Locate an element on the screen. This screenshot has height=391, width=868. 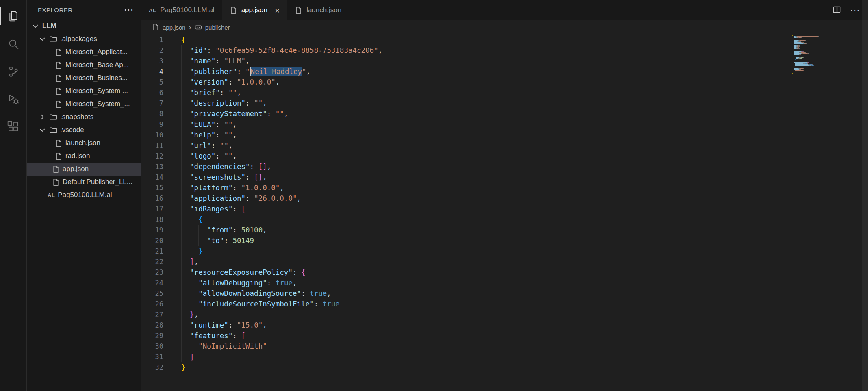
code-line: 16 "application": "26.0.0.0", is located at coordinates (505, 198).